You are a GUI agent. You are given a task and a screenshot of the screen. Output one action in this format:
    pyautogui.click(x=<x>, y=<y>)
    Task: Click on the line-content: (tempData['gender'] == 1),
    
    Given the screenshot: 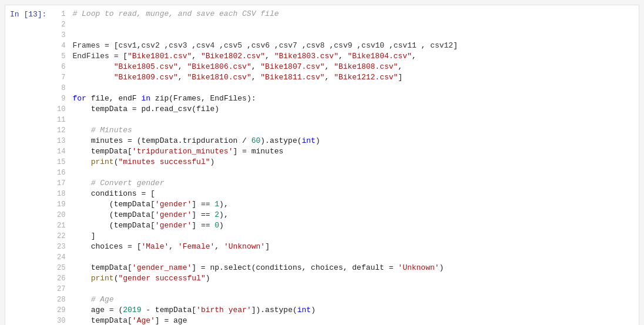 What is the action you would take?
    pyautogui.click(x=150, y=205)
    